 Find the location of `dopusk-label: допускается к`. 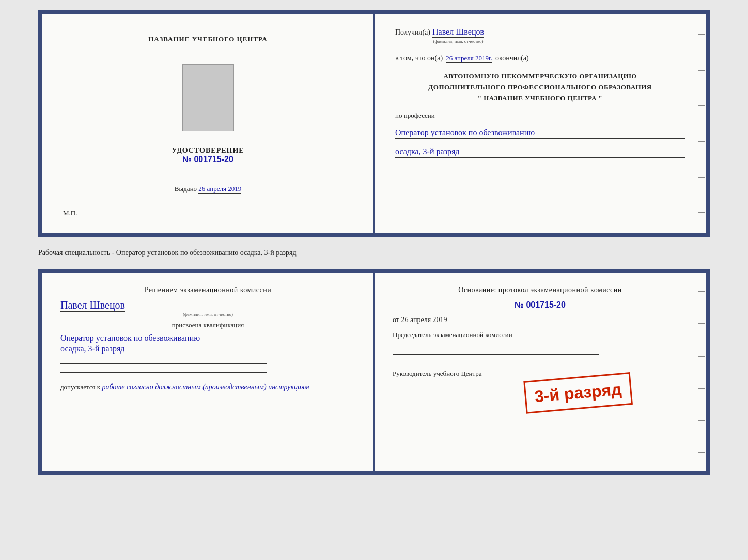

dopusk-label: допускается к is located at coordinates (81, 387).